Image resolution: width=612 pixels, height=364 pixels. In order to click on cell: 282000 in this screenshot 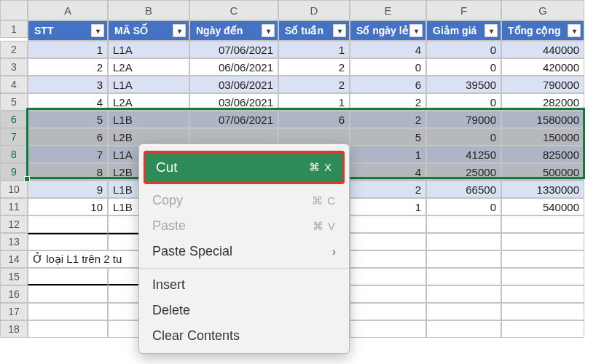, I will do `click(543, 102)`.